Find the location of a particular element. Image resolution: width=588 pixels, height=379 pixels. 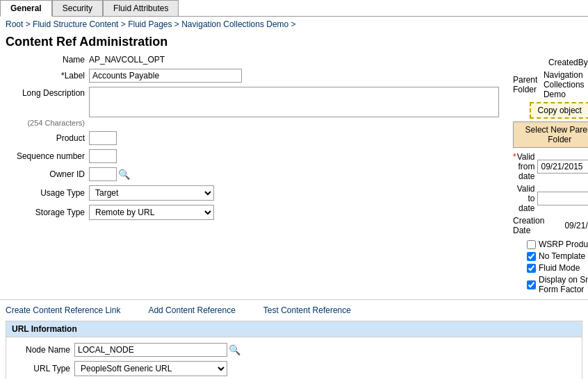

usage-type-select: Target Homepage Dashboard is located at coordinates (152, 193).